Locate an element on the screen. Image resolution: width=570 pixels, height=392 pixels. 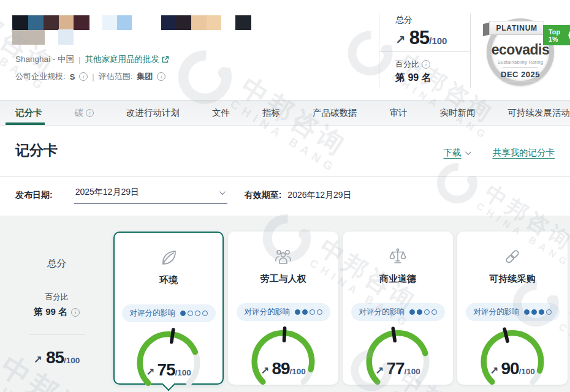
ecovadis-medal-badge: PLATINUM Top 1% ecovadis Sustainability … is located at coordinates (521, 50).